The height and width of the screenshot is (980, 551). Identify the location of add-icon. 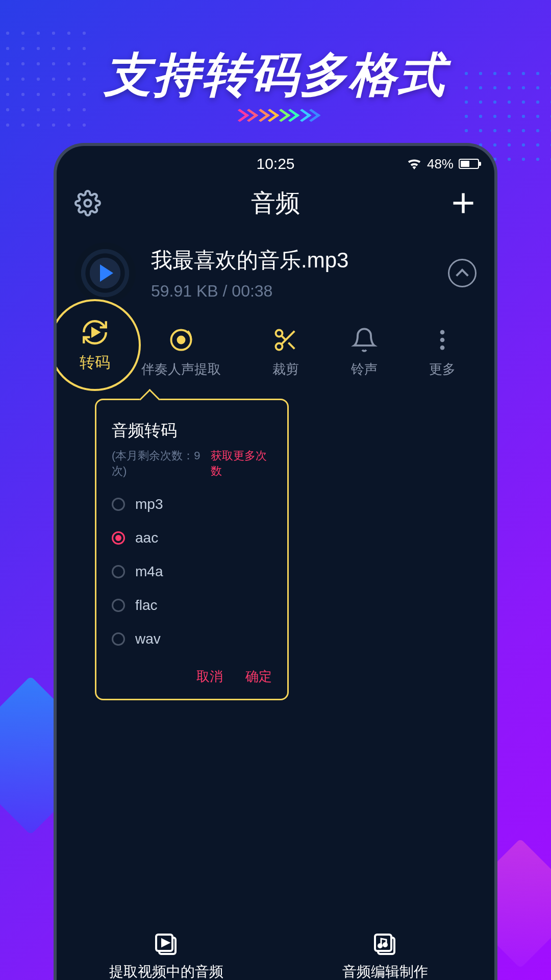
(463, 203).